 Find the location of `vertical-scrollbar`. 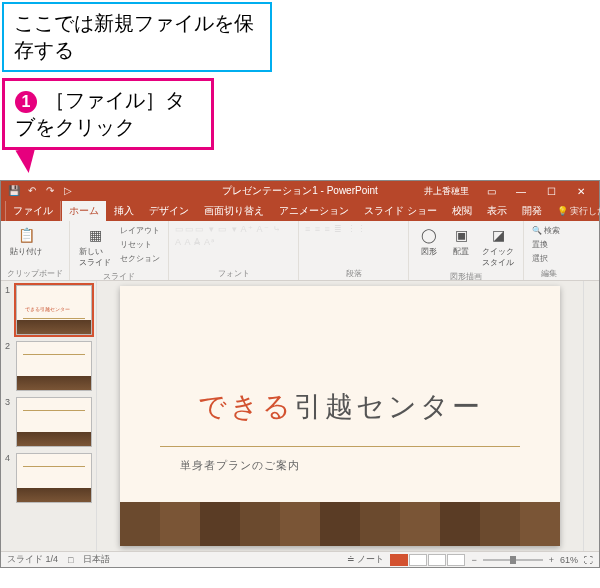

vertical-scrollbar is located at coordinates (591, 416).